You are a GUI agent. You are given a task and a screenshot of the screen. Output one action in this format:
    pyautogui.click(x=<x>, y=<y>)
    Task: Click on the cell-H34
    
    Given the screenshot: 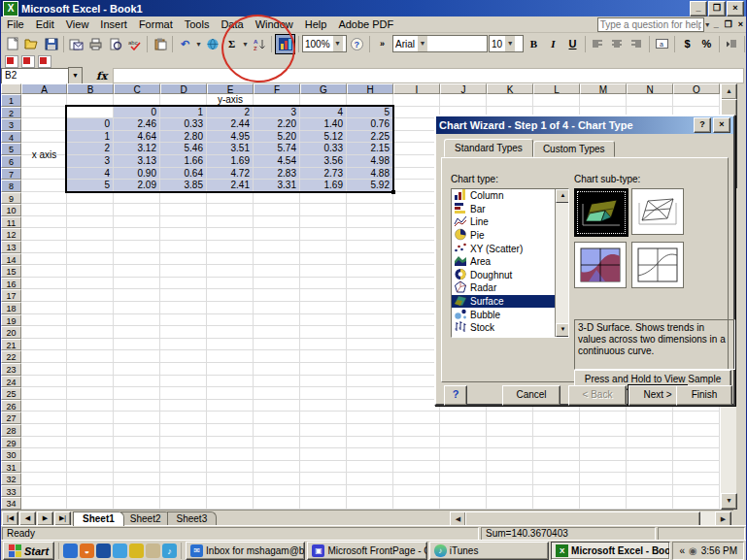 What is the action you would take?
    pyautogui.click(x=370, y=503)
    